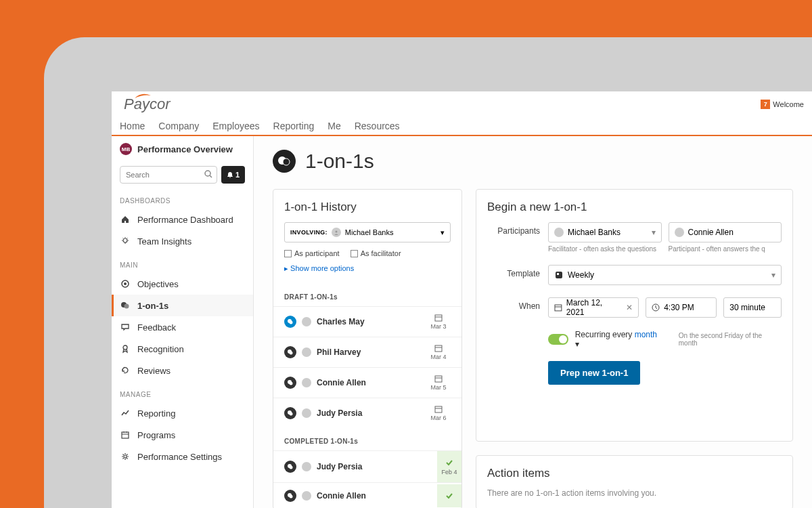  I want to click on check-icon, so click(449, 496).